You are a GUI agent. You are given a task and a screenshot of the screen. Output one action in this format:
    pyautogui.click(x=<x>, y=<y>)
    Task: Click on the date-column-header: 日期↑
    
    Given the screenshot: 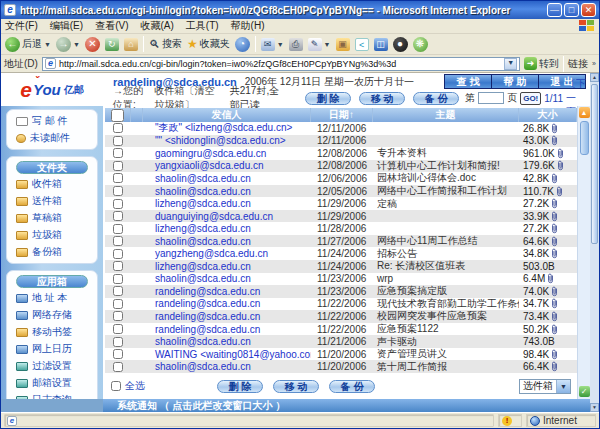 What is the action you would take?
    pyautogui.click(x=342, y=115)
    